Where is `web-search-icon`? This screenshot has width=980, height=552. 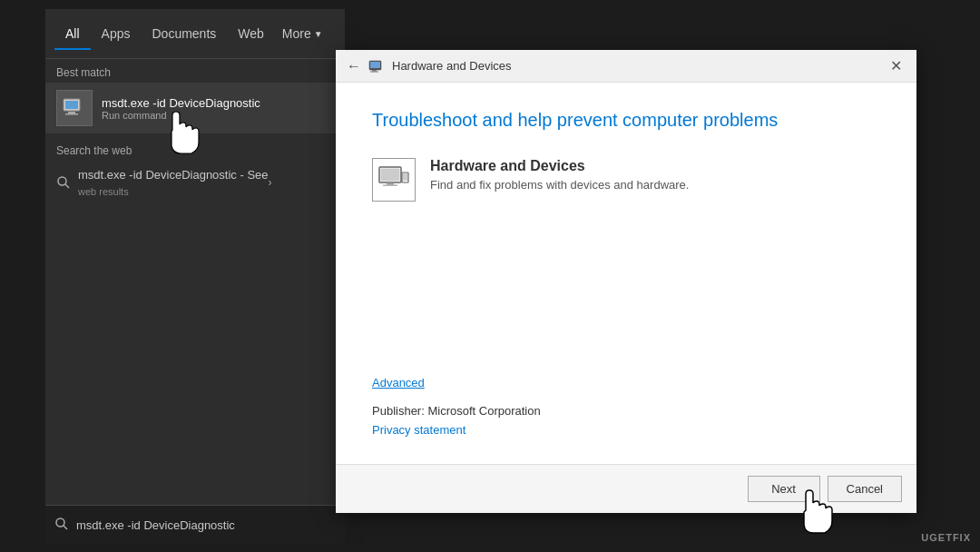 web-search-icon is located at coordinates (64, 182).